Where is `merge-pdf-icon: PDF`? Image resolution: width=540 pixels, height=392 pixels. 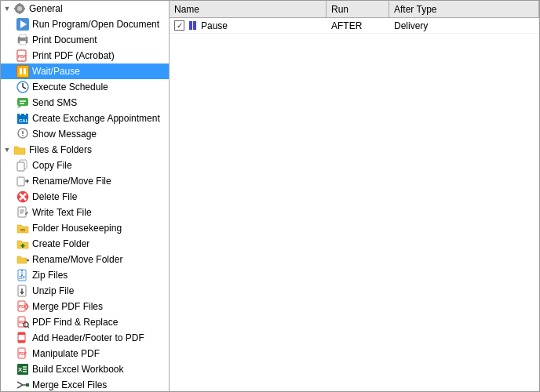 merge-pdf-icon: PDF is located at coordinates (23, 307).